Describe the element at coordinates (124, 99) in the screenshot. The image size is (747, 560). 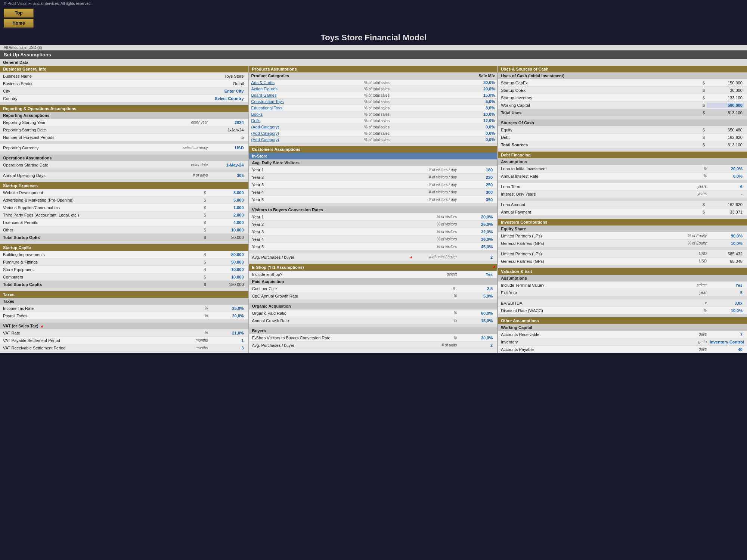
I see `country-row: Country Select Country` at that location.